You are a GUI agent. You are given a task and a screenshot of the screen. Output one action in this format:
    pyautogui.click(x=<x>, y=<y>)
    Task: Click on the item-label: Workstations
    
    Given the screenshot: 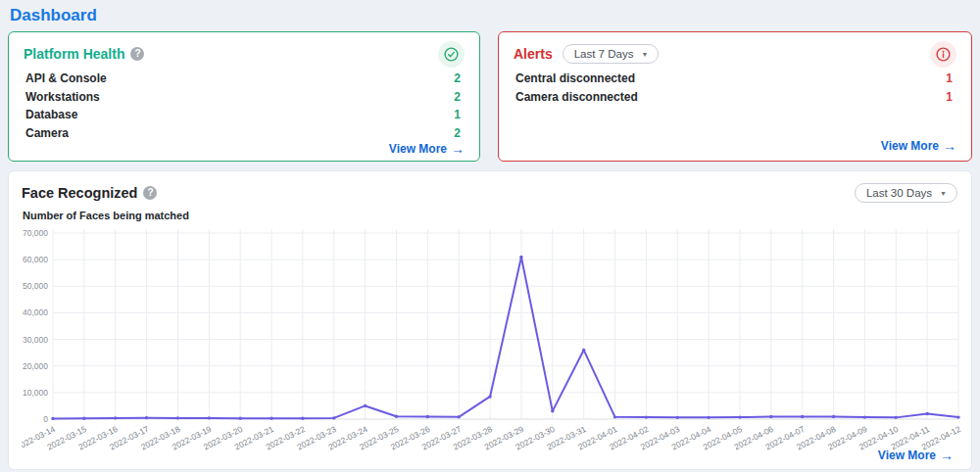 What is the action you would take?
    pyautogui.click(x=63, y=97)
    